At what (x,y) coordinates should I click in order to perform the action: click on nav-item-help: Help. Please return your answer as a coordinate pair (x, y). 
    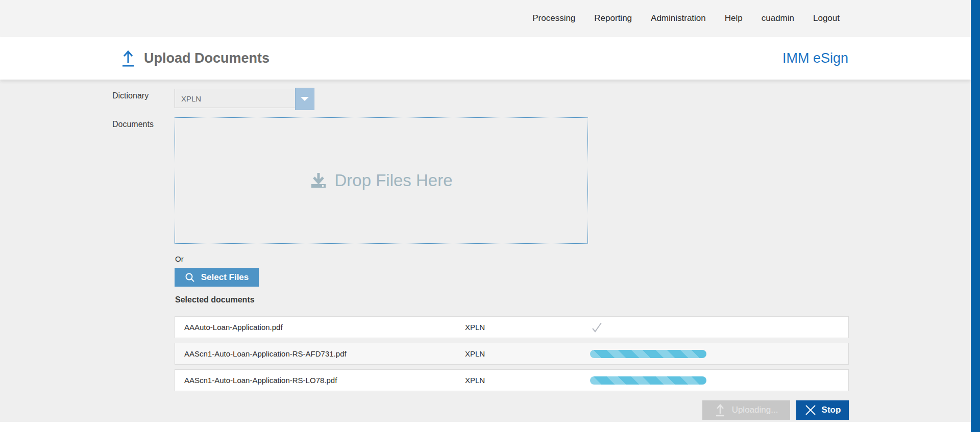
    Looking at the image, I should click on (734, 18).